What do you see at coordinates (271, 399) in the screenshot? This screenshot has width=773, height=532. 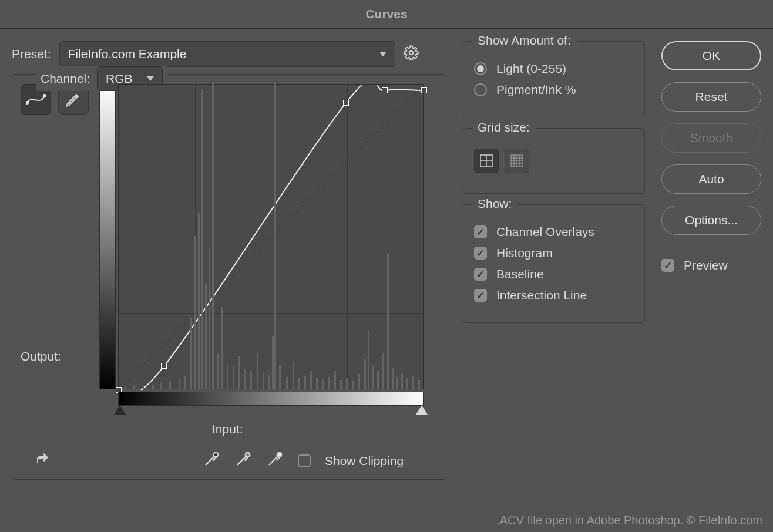 I see `input-gradient` at bounding box center [271, 399].